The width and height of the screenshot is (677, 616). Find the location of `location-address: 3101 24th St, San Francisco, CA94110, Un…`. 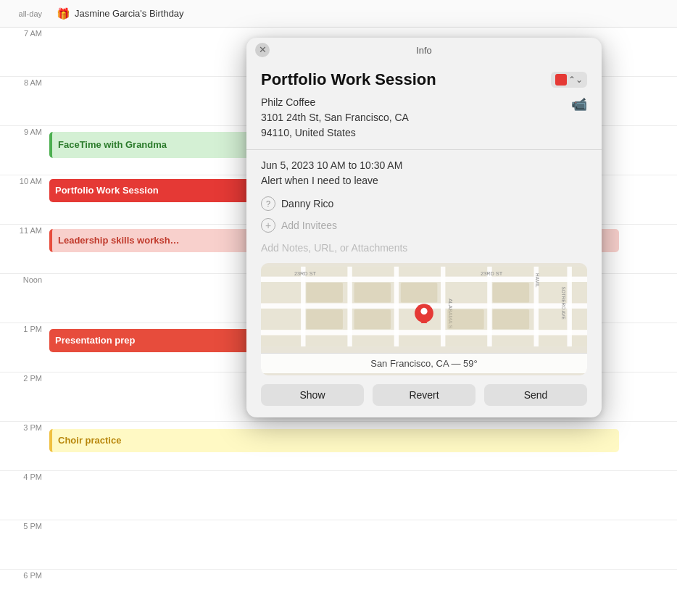

location-address: 3101 24th St, San Francisco, CA94110, Un… is located at coordinates (335, 125).